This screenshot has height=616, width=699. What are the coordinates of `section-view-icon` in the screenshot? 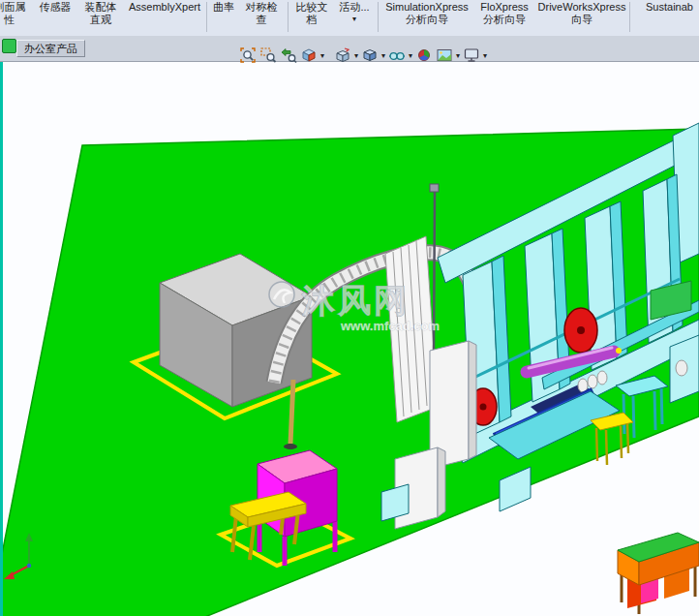 It's located at (309, 55).